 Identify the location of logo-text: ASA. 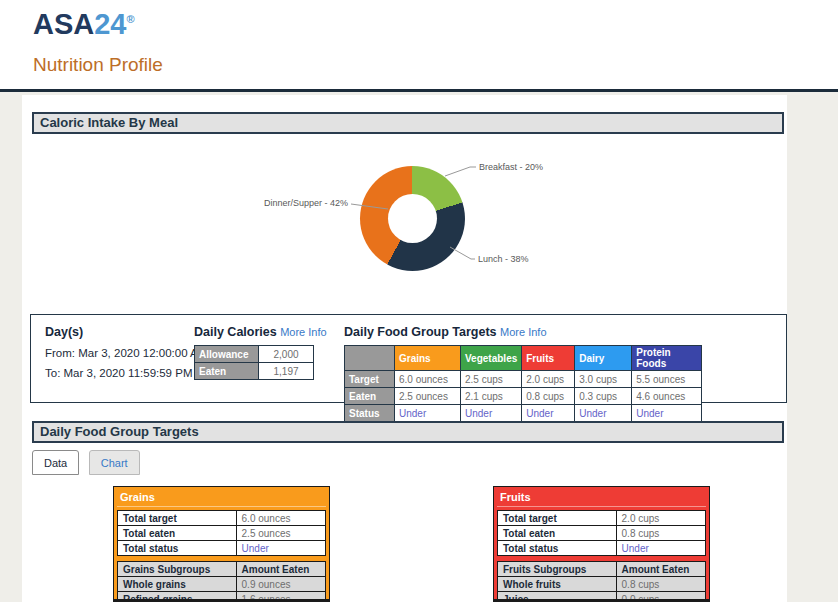
(64, 24).